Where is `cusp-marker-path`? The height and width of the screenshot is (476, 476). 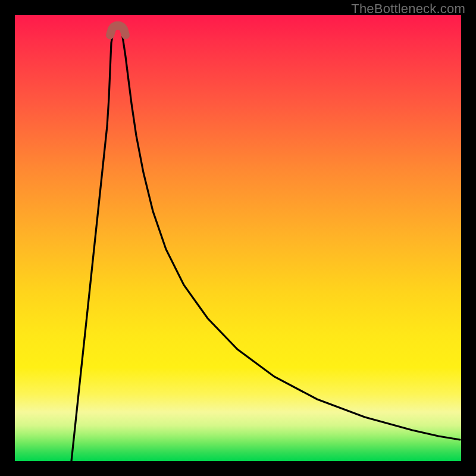
cusp-marker-path is located at coordinates (118, 30).